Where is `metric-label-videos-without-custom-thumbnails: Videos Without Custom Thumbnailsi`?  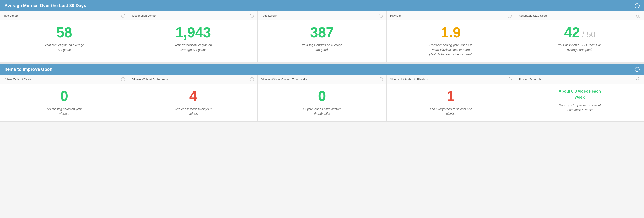 metric-label-videos-without-custom-thumbnails: Videos Without Custom Thumbnailsi is located at coordinates (322, 80).